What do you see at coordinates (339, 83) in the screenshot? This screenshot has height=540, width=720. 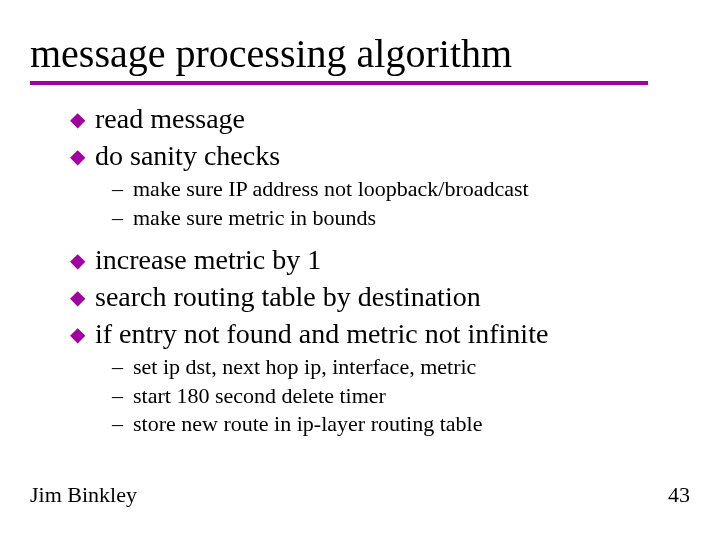 I see `title-underline` at bounding box center [339, 83].